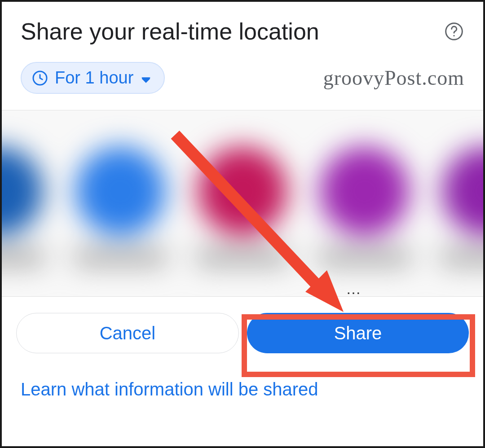 This screenshot has width=485, height=448. I want to click on watermark-text: groovyPost.com, so click(394, 78).